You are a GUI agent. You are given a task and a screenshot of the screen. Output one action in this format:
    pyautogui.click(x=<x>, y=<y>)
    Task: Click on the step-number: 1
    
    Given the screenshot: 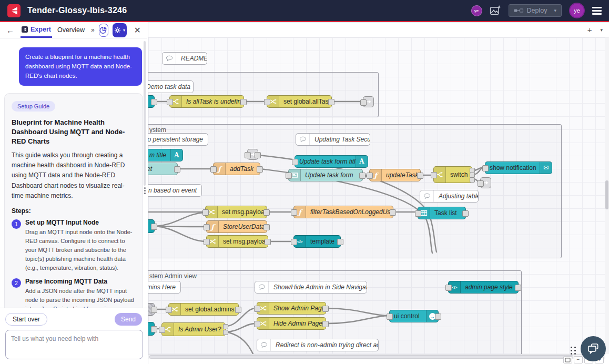 What is the action you would take?
    pyautogui.click(x=16, y=224)
    